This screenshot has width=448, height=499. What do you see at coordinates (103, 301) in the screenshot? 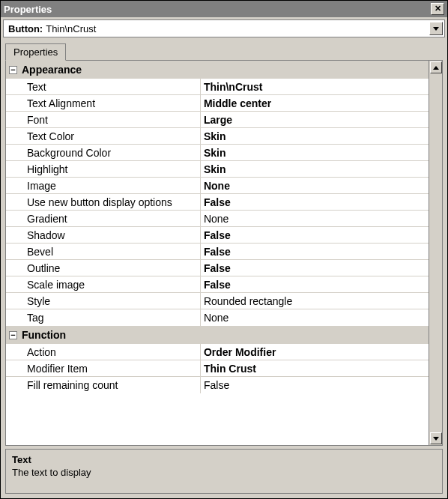
I see `property-name: Style` at bounding box center [103, 301].